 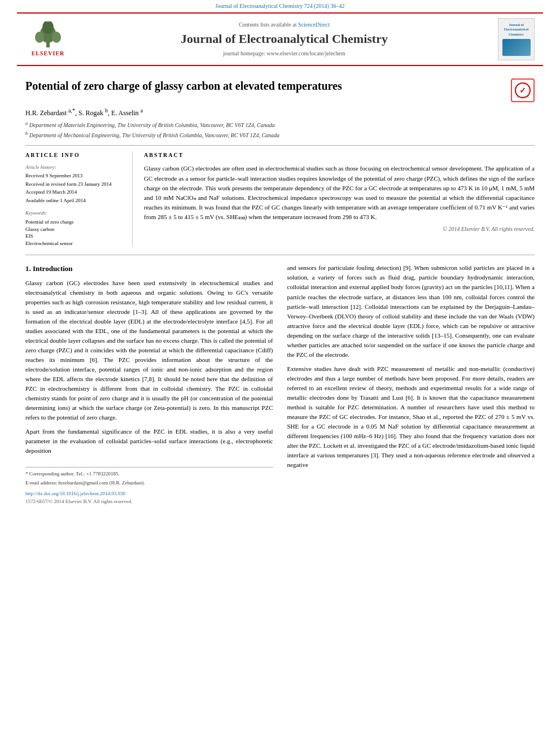 I want to click on right-para-2: Extensive studies have dealt with PZC me…, so click(x=411, y=417).